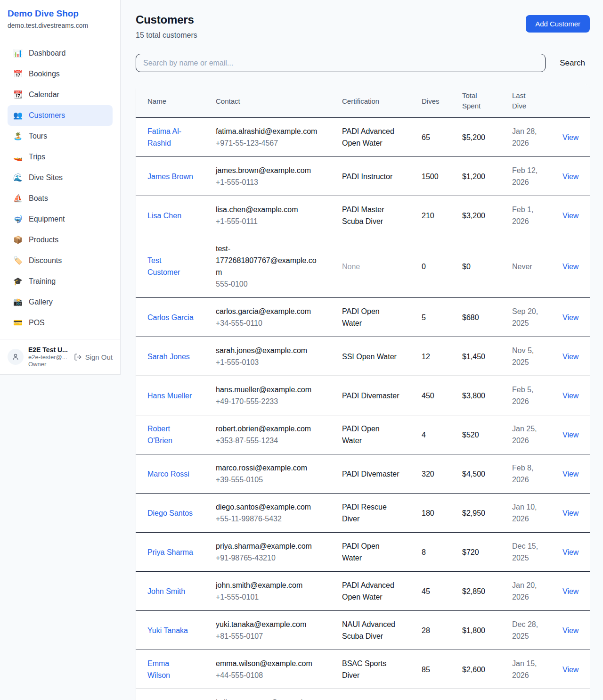  Describe the element at coordinates (363, 26) in the screenshot. I see `page-header: Customers 15 total customers Add Custome…` at that location.